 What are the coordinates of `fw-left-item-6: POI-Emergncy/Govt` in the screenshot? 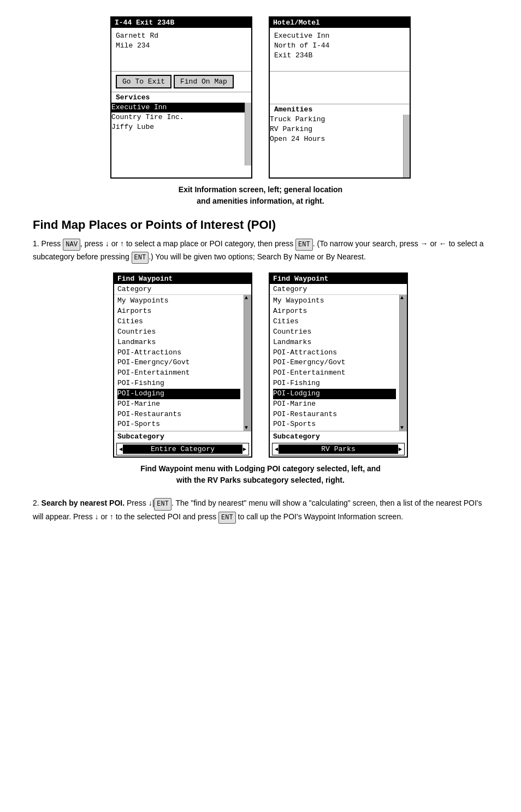 It's located at (179, 363).